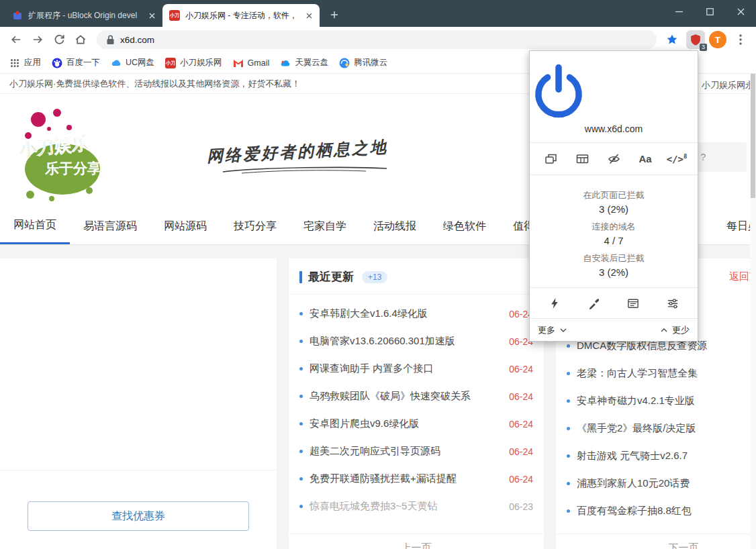  Describe the element at coordinates (251, 63) in the screenshot. I see `bookmark-gmail: Gmail` at that location.